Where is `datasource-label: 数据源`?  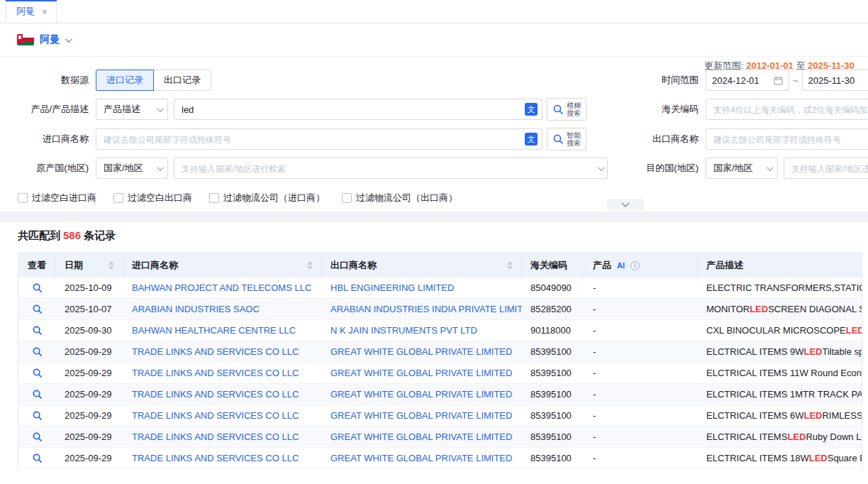
datasource-label: 数据源 is located at coordinates (57, 80).